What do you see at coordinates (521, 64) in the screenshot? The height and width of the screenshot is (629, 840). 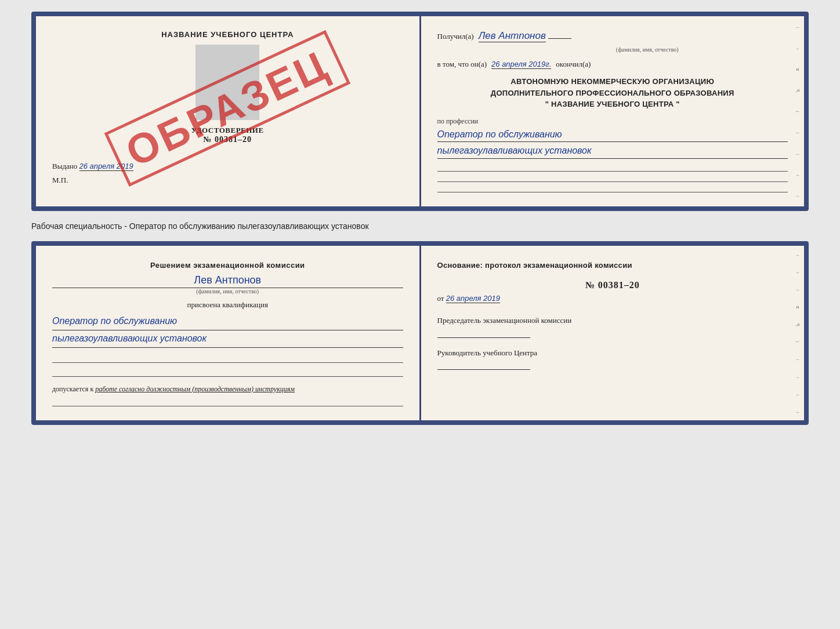 I see `cert-date-completed: 26 апреля 2019г.` at bounding box center [521, 64].